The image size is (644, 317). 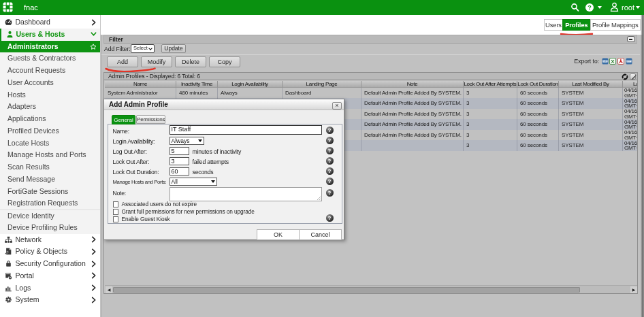 I want to click on dialog-tab-general: General, so click(x=124, y=120).